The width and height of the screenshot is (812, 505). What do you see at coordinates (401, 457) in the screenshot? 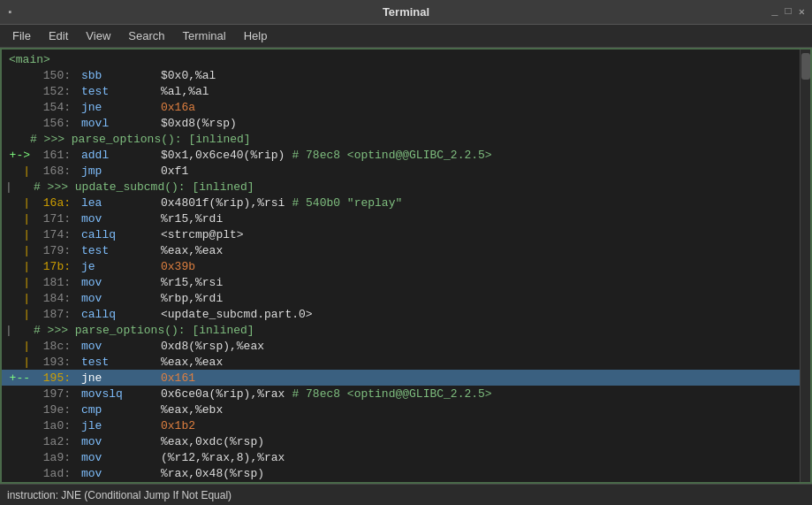
I see `code-line: 1a9:mov(%r12,%rax,8),%rax` at bounding box center [401, 457].